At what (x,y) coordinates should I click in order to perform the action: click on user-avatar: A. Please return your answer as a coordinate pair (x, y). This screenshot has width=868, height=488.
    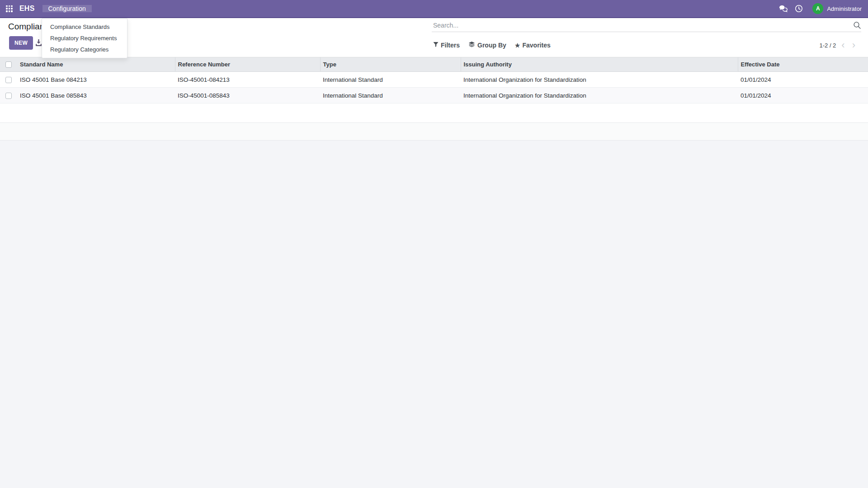
    Looking at the image, I should click on (818, 9).